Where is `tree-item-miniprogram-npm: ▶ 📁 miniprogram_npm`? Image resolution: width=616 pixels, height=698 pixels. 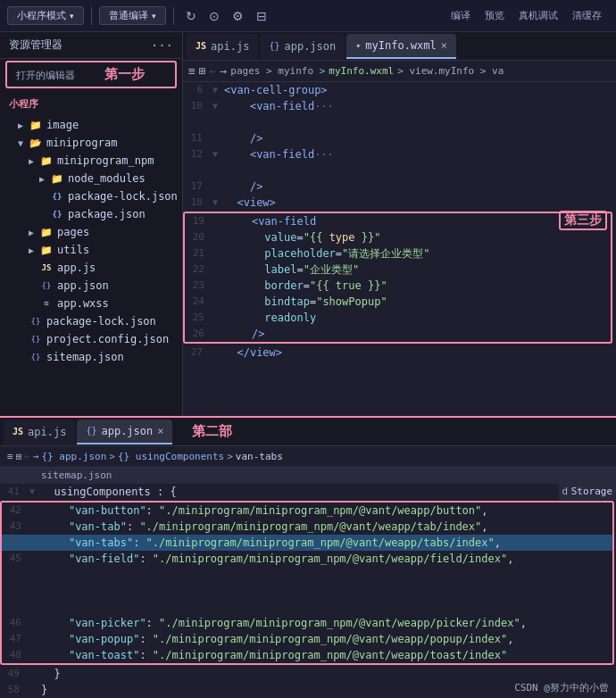 tree-item-miniprogram-npm: ▶ 📁 miniprogram_npm is located at coordinates (91, 161).